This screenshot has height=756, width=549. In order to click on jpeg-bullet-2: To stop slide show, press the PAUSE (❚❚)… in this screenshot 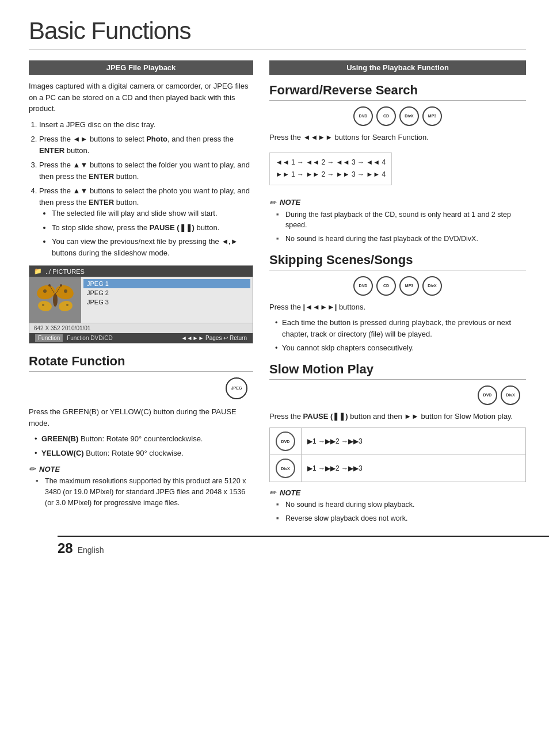, I will do `click(152, 228)`.